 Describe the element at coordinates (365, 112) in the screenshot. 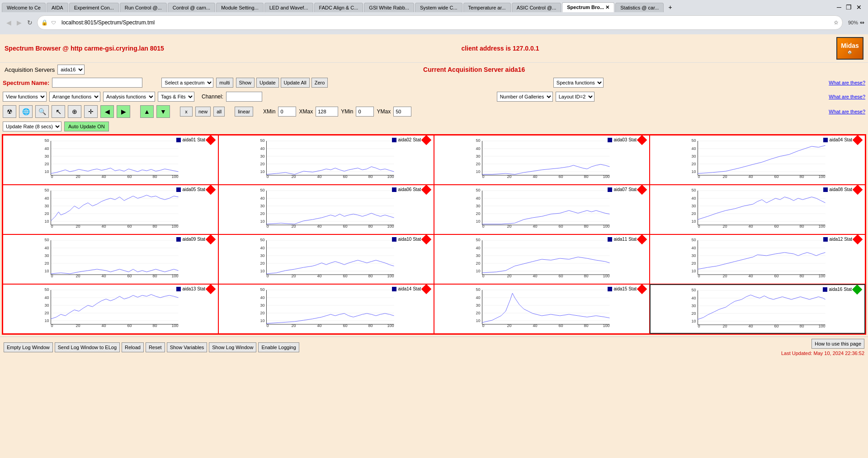

I see `ymin-input` at that location.